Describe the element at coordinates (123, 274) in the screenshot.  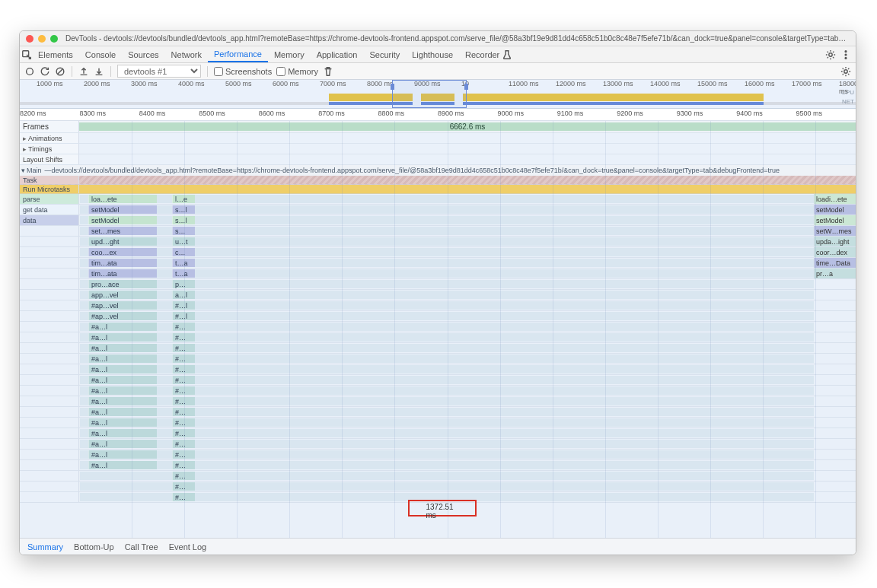
I see `flame-bar: tim…ata` at that location.